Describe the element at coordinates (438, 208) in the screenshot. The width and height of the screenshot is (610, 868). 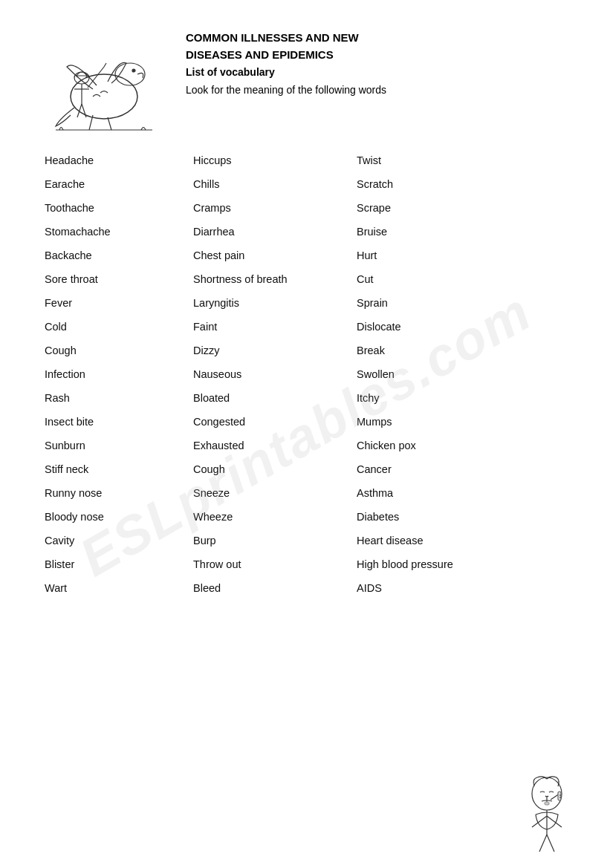
I see `vocab-col3-item: Scrape` at that location.